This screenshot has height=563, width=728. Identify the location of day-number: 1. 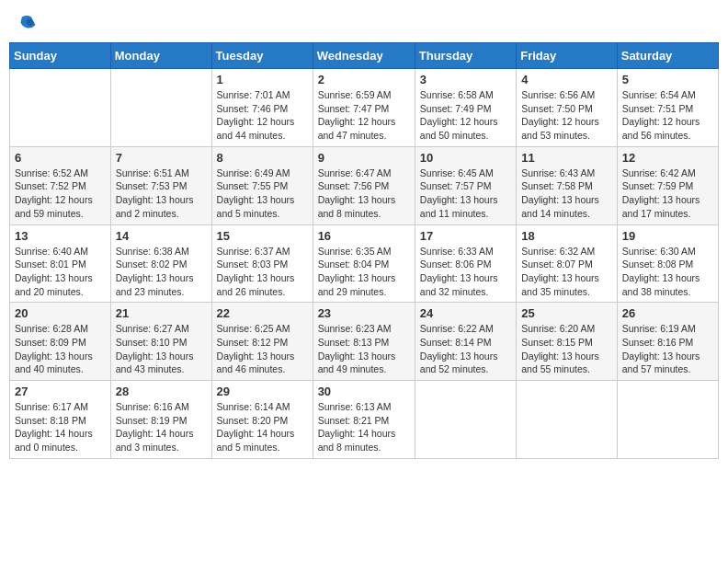
(263, 79).